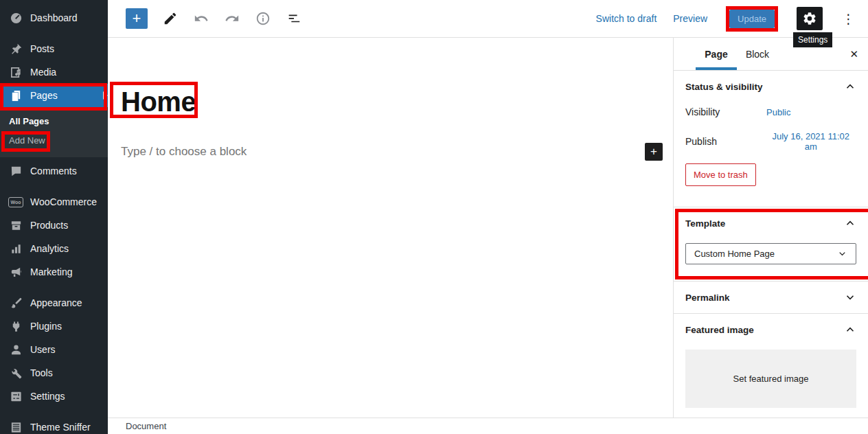 The width and height of the screenshot is (868, 434). What do you see at coordinates (54, 217) in the screenshot?
I see `admin-sidebar: Dashboard Posts Media Pages All Pages Ad…` at bounding box center [54, 217].